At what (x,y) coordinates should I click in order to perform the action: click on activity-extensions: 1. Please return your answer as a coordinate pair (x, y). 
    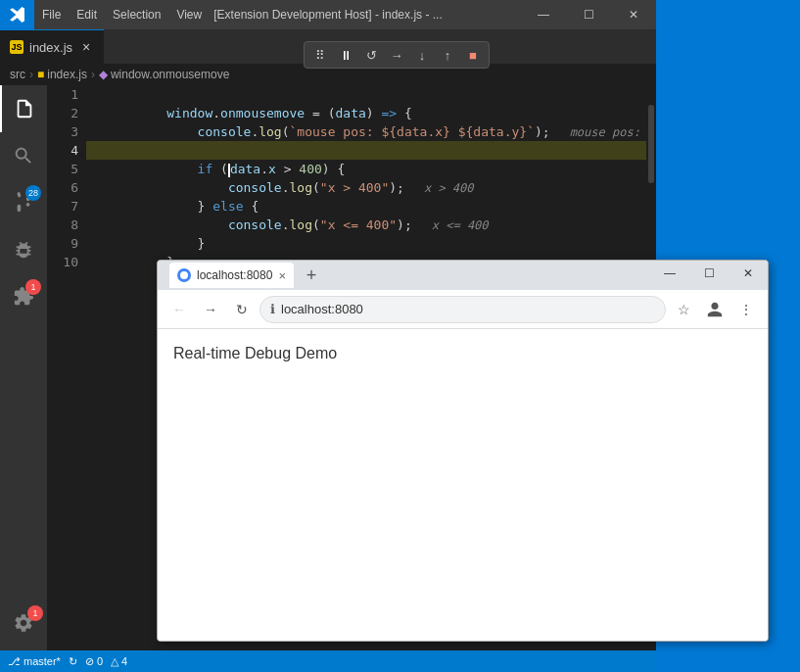
    Looking at the image, I should click on (24, 297).